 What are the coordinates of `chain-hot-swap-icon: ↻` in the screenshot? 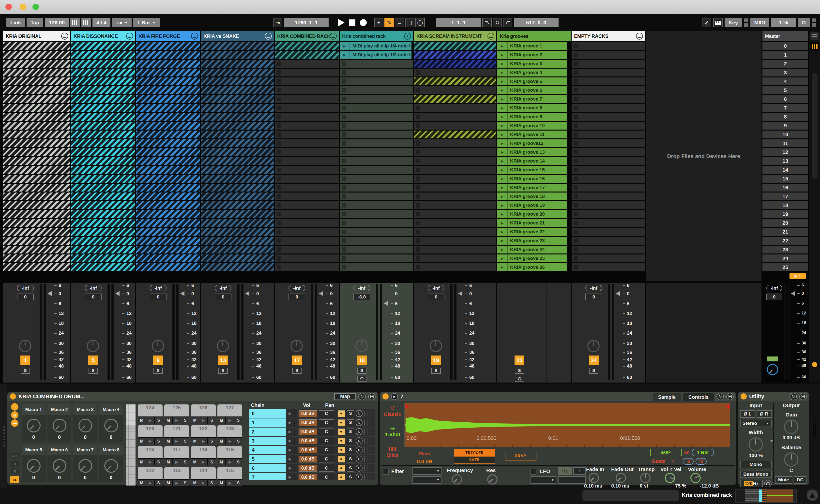 It's located at (359, 432).